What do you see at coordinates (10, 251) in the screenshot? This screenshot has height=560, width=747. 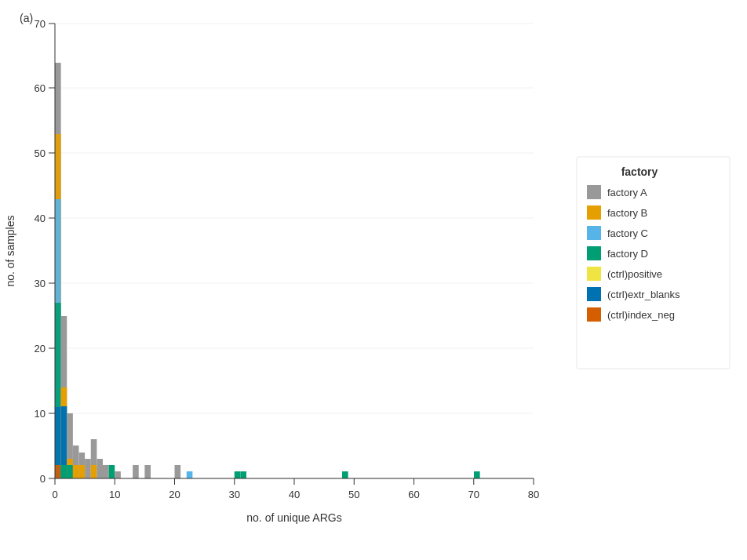 I see `y-axis-label: no. of samples` at bounding box center [10, 251].